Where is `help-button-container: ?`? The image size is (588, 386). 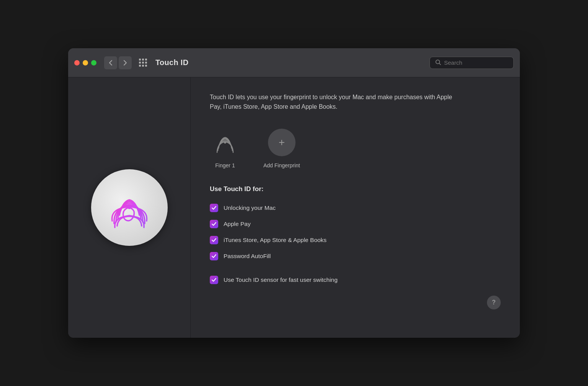 help-button-container: ? is located at coordinates (355, 303).